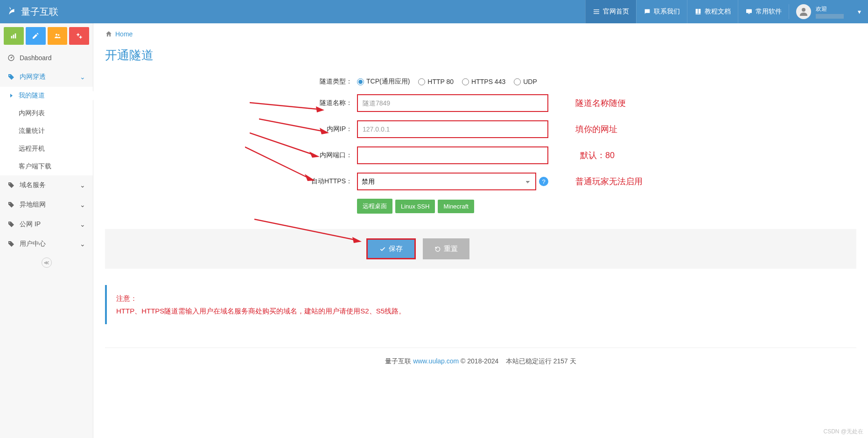 The height and width of the screenshot is (438, 868). What do you see at coordinates (384, 82) in the screenshot?
I see `radio-tcp: TCP(通用应用)` at bounding box center [384, 82].